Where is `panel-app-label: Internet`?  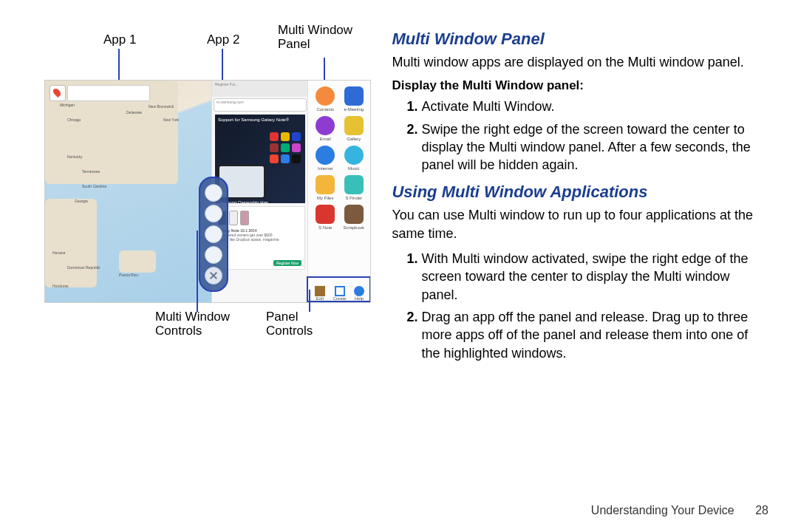
panel-app-label: Internet is located at coordinates (325, 168).